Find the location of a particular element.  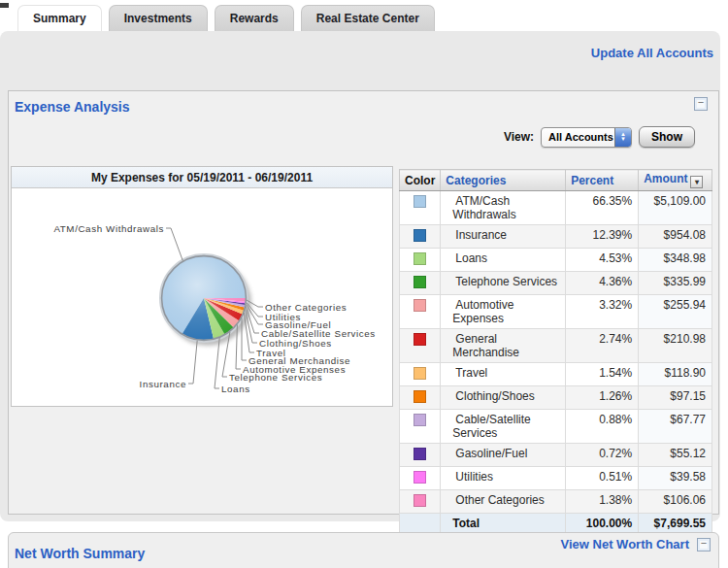

amount-cell: $348.98 is located at coordinates (676, 260).